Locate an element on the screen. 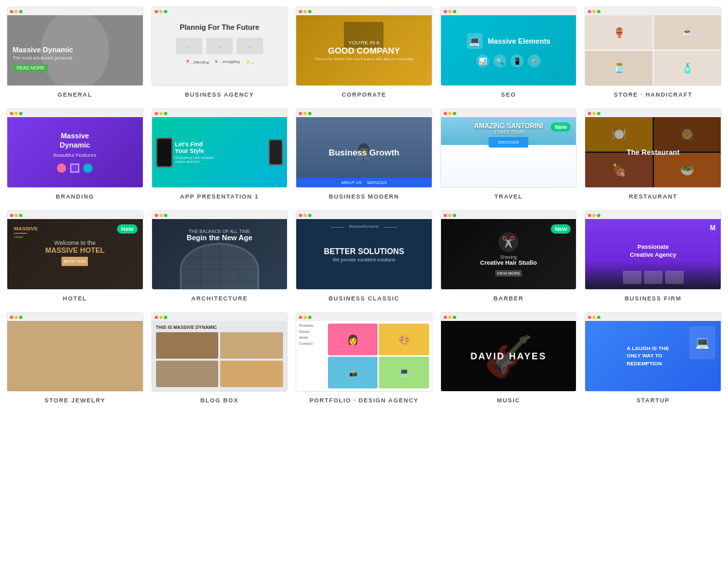 This screenshot has height=585, width=728. theme-preview-content-business-classic: MassiveDynamic BETTER SOLUTIONS We provi… is located at coordinates (364, 254).